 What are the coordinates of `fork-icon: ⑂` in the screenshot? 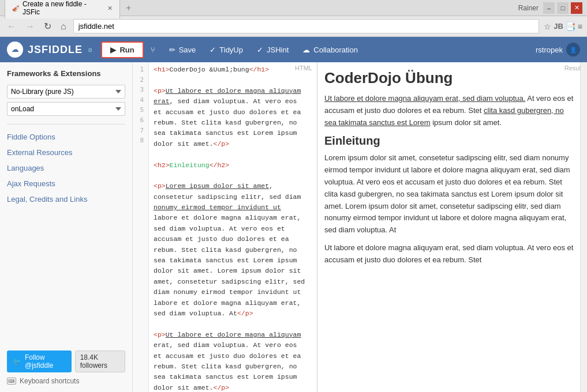 It's located at (153, 50).